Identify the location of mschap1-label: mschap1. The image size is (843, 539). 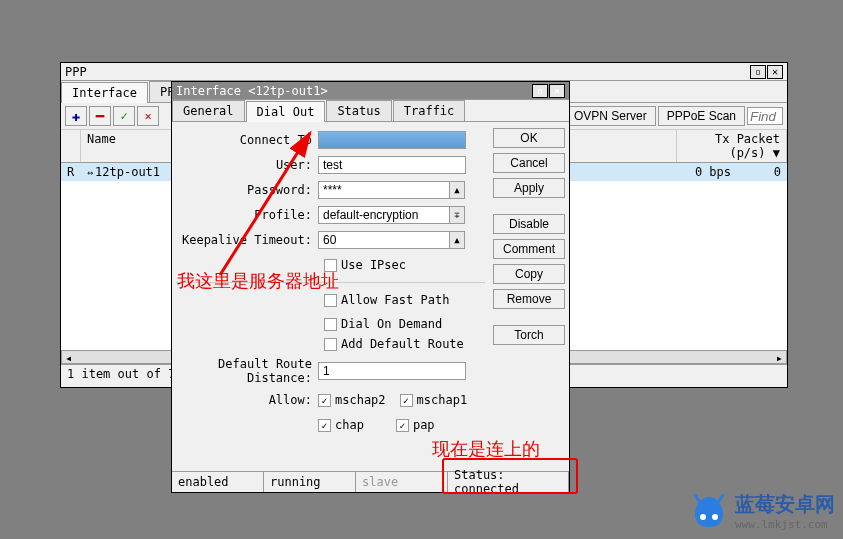
(442, 400).